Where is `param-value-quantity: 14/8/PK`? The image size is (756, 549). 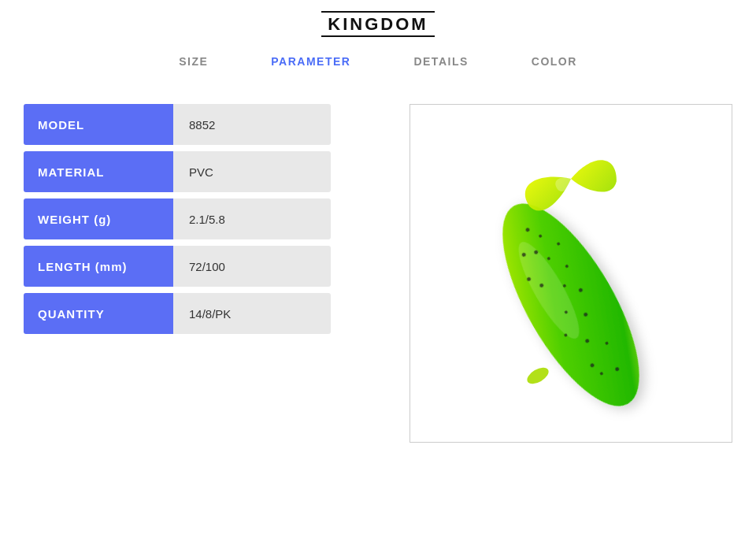
param-value-quantity: 14/8/PK is located at coordinates (252, 313).